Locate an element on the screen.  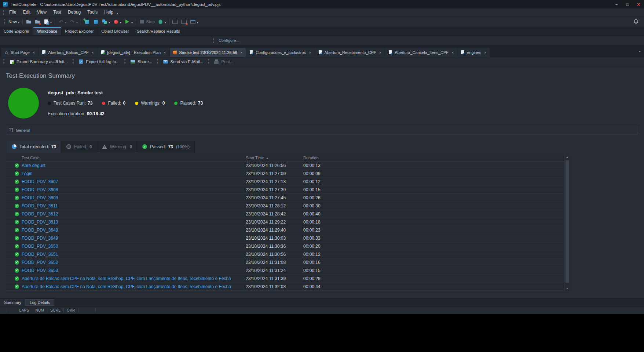
table-row: Abertura de Balcão sem CPF na Nota, com … is located at coordinates (288, 287).